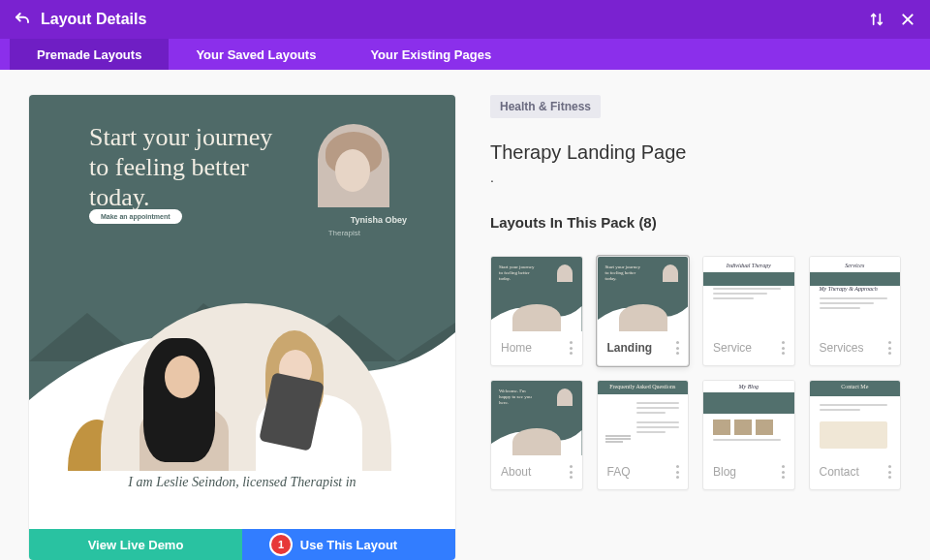 The image size is (930, 560). I want to click on titlebar: Layout Details, so click(465, 19).